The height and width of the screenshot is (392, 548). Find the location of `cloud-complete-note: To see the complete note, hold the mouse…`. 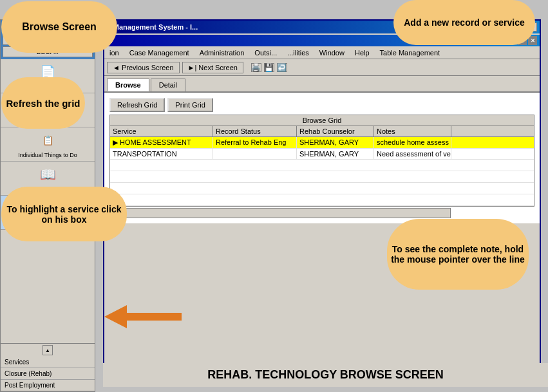

cloud-complete-note: To see the complete note, hold the mouse… is located at coordinates (458, 254).